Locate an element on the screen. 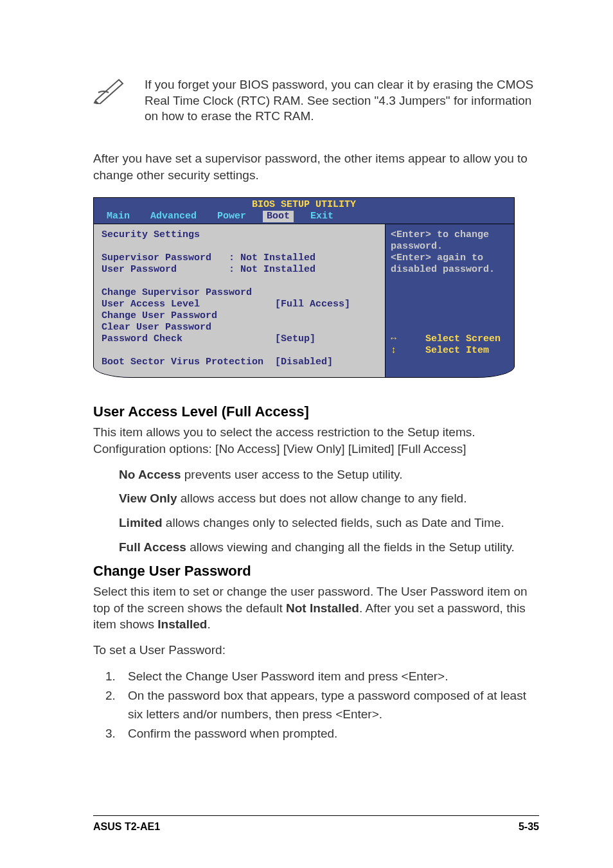 This screenshot has height=868, width=613. bios-tab-main: Main is located at coordinates (118, 217).